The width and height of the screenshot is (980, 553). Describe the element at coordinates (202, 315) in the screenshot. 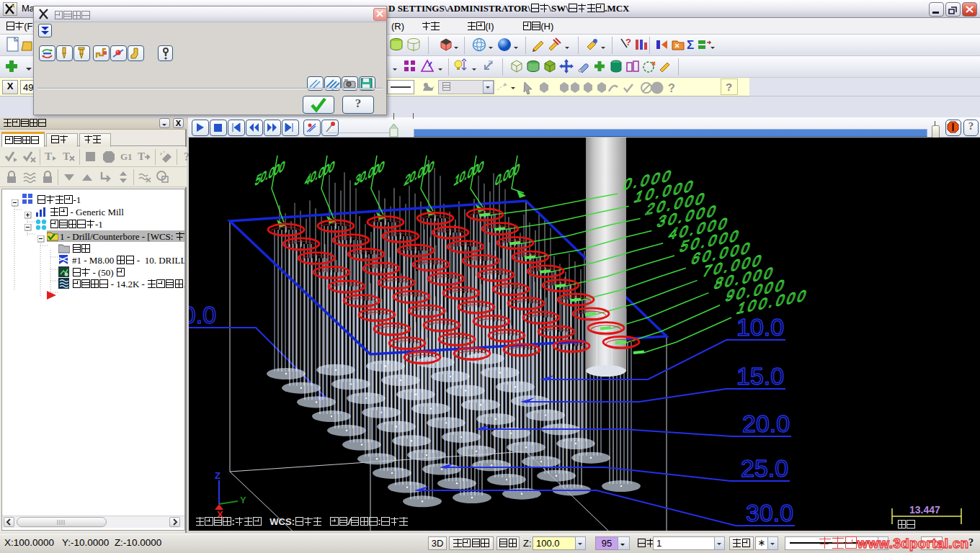

I see `svg-text: 100.0` at that location.